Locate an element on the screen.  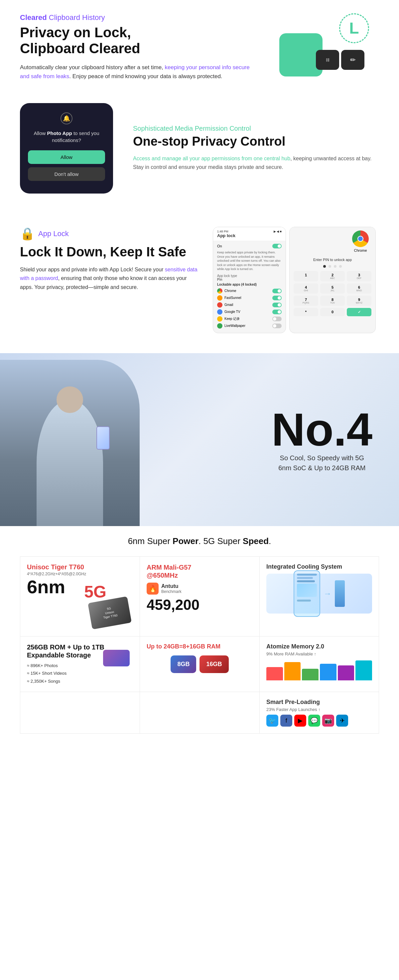
desc-plain: Shield your apps and private info with A… is located at coordinates (92, 269).